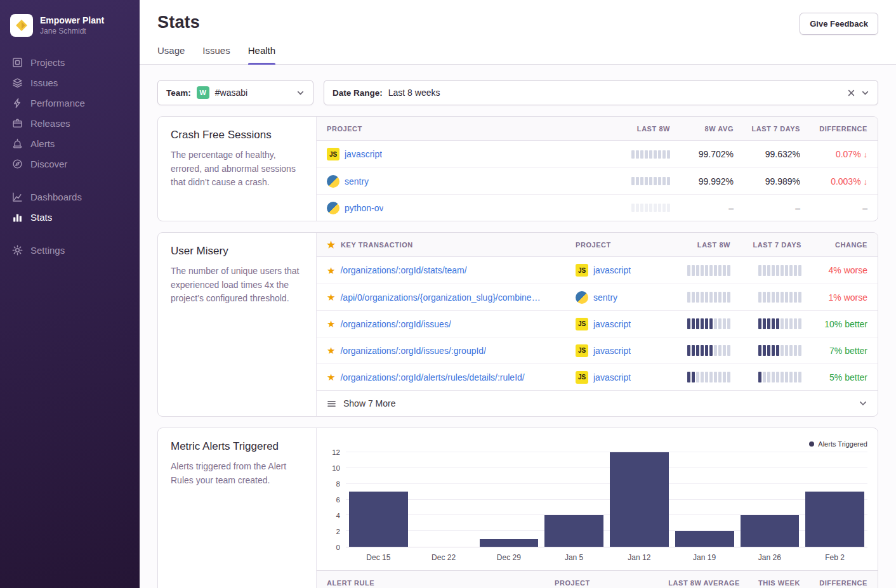 This screenshot has height=588, width=896. I want to click on sessions-sparkline, so click(651, 181).